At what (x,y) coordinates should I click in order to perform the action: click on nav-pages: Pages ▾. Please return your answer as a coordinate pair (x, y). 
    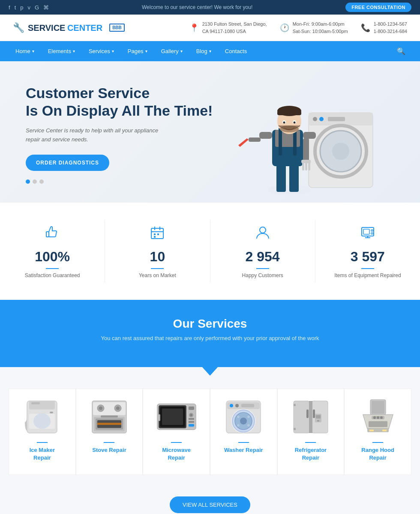
    Looking at the image, I should click on (138, 51).